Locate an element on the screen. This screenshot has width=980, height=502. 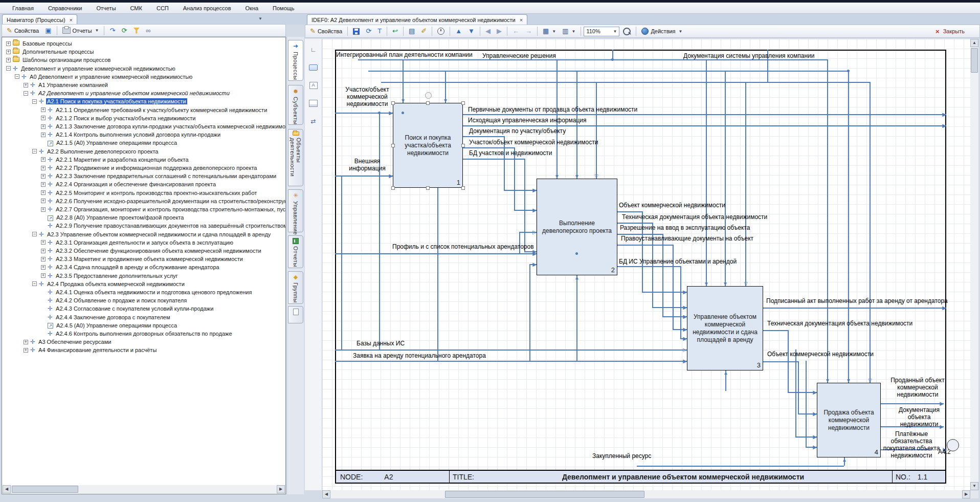
tree-item: +✛A2.2.3 Заключение предварительных согл… is located at coordinates (159, 176).